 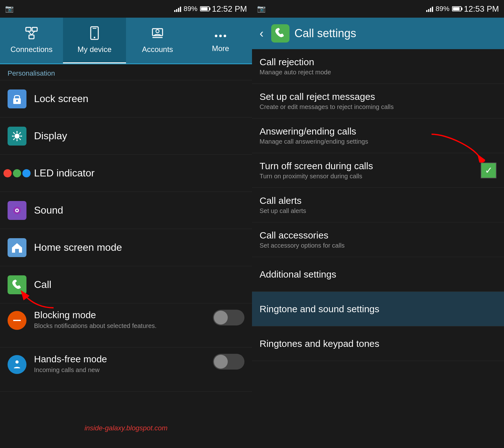 What do you see at coordinates (126, 136) in the screenshot?
I see `menu-item-display: Display` at bounding box center [126, 136].